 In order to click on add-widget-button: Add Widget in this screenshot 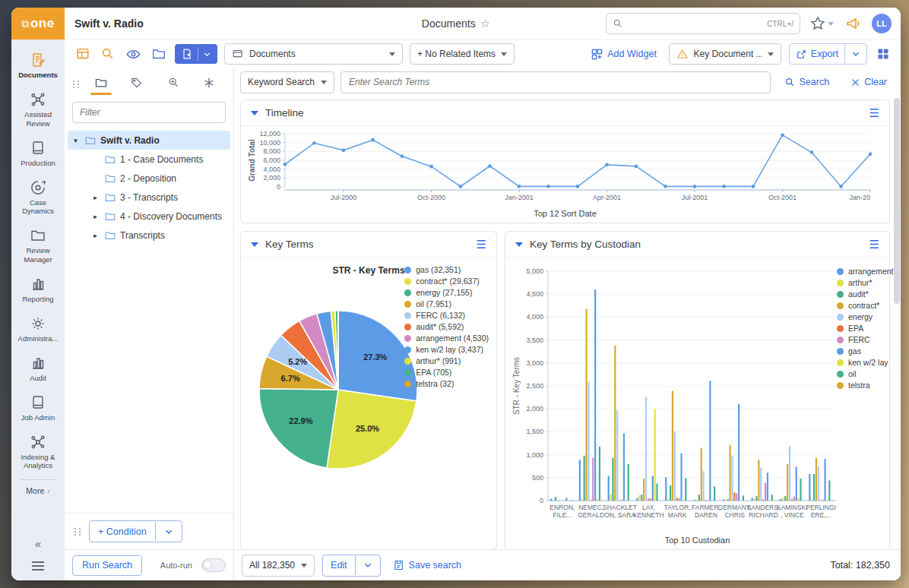, I will do `click(623, 55)`.